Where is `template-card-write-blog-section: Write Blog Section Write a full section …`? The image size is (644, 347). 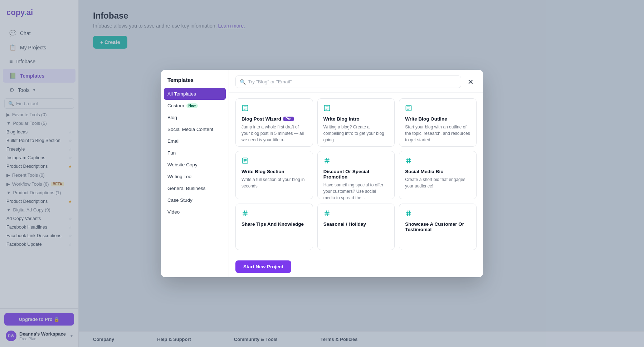 template-card-write-blog-section: Write Blog Section Write a full section … is located at coordinates (274, 175).